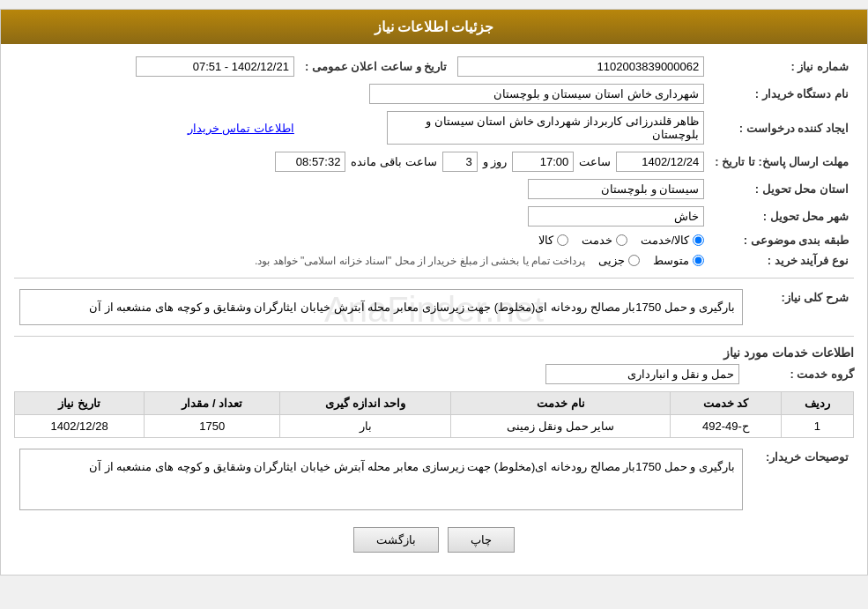 This screenshot has height=609, width=868. What do you see at coordinates (782, 93) in the screenshot?
I see `nam-dastgah-label: نام دستگاه خریدار :` at bounding box center [782, 93].